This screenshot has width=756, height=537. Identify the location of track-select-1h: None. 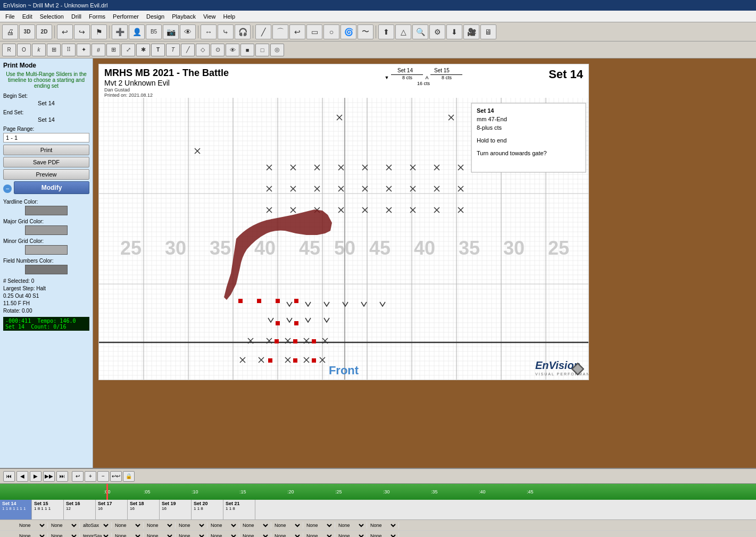
(255, 525).